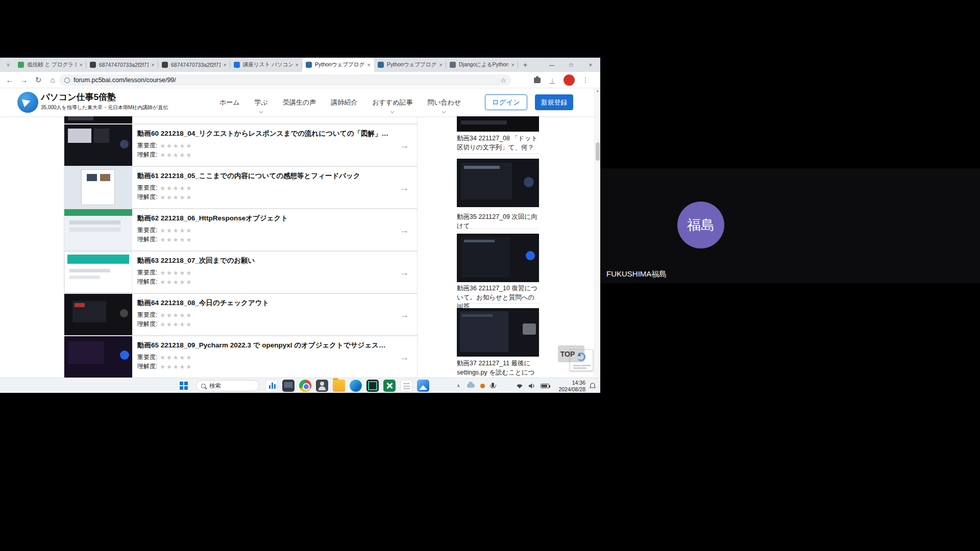 The height and width of the screenshot is (551, 980). I want to click on profile-avatar, so click(569, 80).